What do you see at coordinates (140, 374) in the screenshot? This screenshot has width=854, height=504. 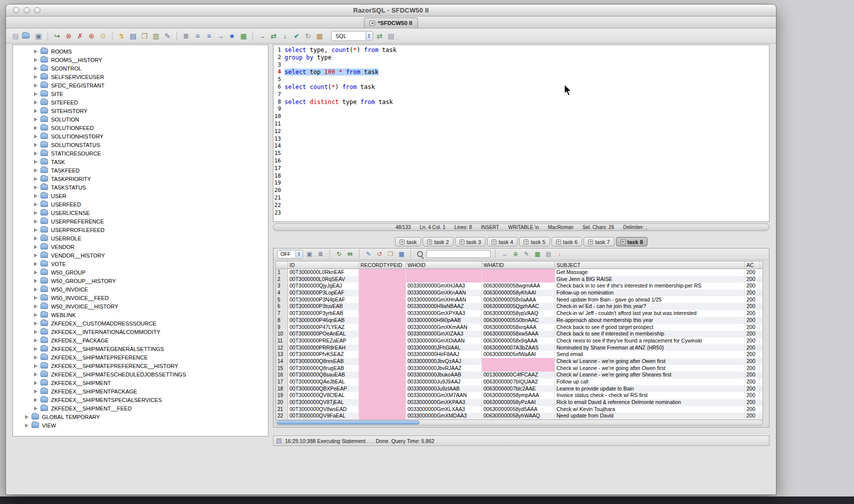 I see `tree-item-zkfedex-shipmatescheduledjobssettings: ZKFEDEX__SHIPMATESCHEDULEDJOBSSETTINGS` at bounding box center [140, 374].